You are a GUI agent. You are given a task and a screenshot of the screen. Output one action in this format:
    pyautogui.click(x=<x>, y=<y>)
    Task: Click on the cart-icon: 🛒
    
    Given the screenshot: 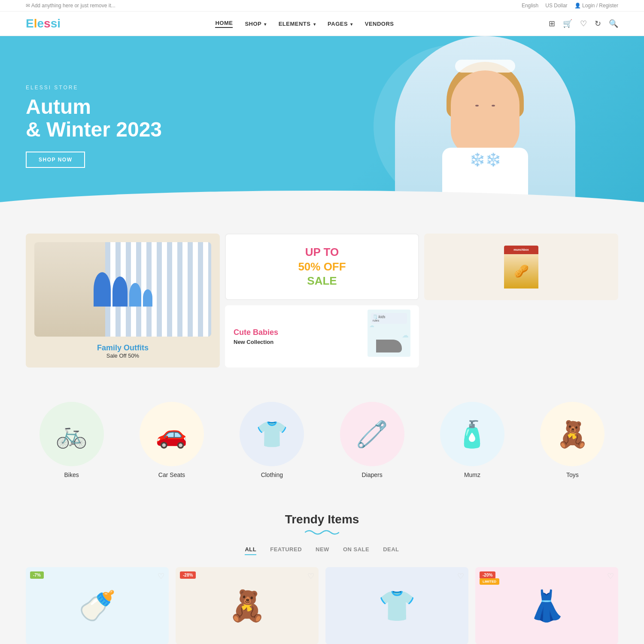 What is the action you would take?
    pyautogui.click(x=568, y=24)
    